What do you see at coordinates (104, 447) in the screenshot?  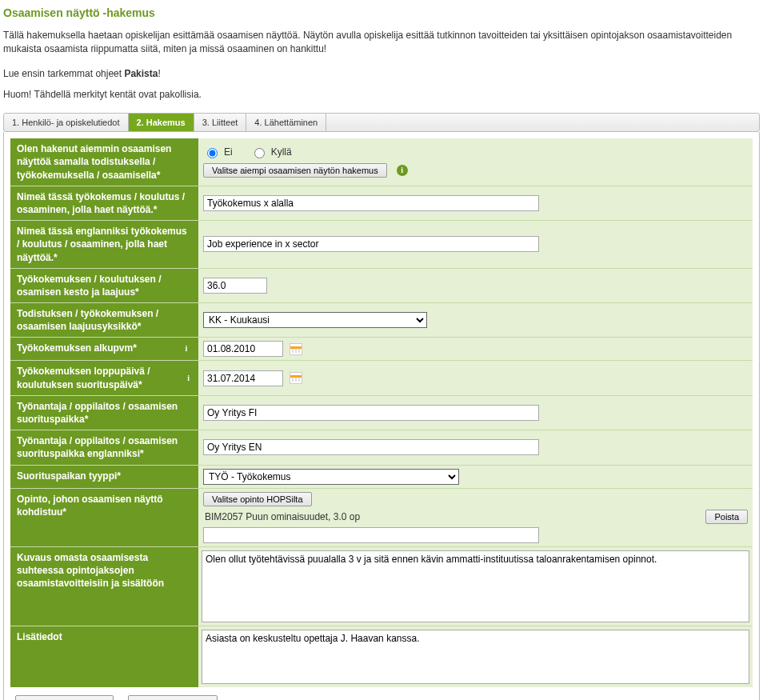 I see `label-employer-en: Työnantaja / oppilaitos / osaamisen suor…` at bounding box center [104, 447].